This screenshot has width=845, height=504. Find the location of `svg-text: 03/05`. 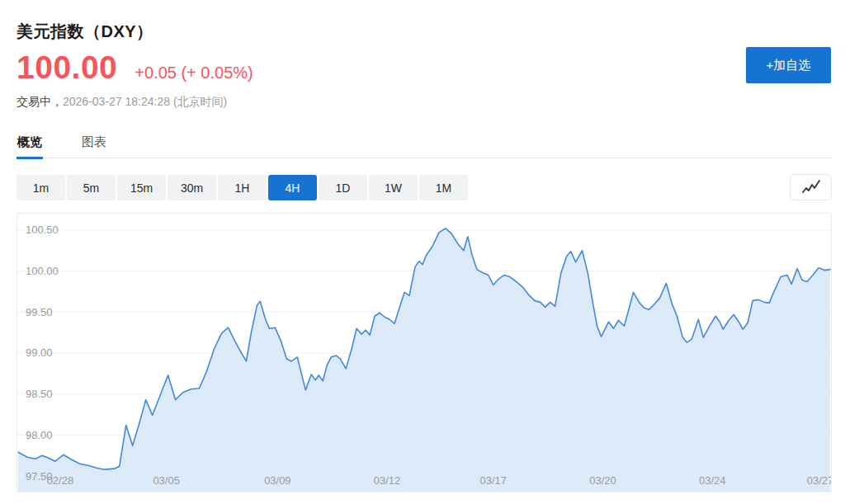

svg-text: 03/05 is located at coordinates (166, 480).